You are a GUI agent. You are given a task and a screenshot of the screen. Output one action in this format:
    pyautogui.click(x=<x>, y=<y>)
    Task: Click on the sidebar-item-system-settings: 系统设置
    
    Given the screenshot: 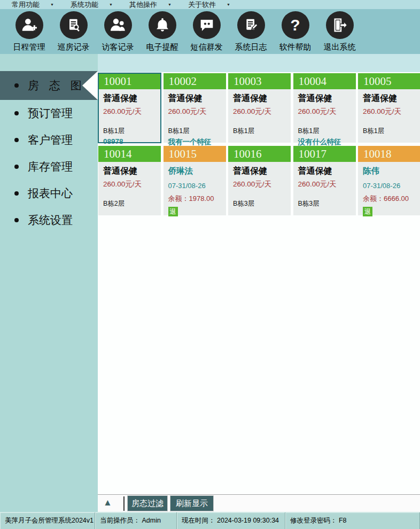 What is the action you would take?
    pyautogui.click(x=49, y=220)
    